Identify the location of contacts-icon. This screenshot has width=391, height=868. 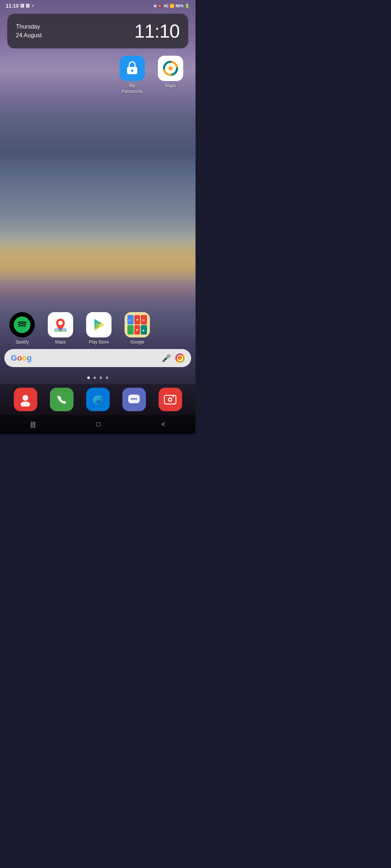
(25, 400).